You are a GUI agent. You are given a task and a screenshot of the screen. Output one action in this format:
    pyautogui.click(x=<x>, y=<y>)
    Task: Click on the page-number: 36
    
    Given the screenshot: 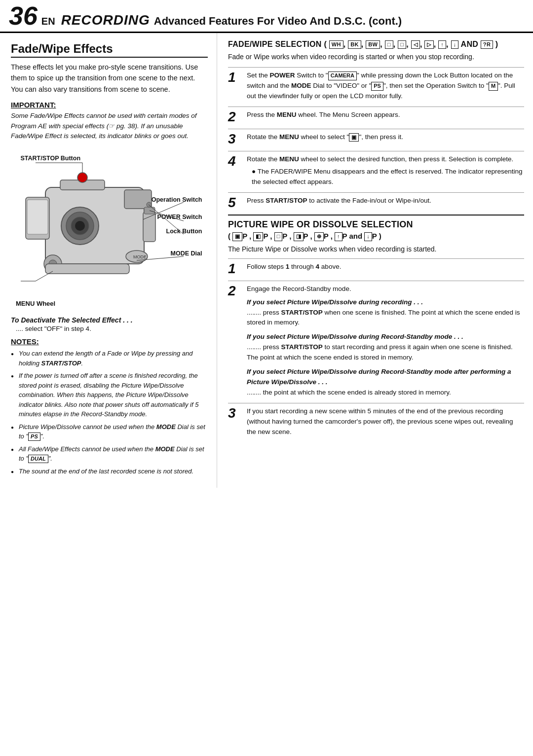 What is the action you would take?
    pyautogui.click(x=23, y=16)
    